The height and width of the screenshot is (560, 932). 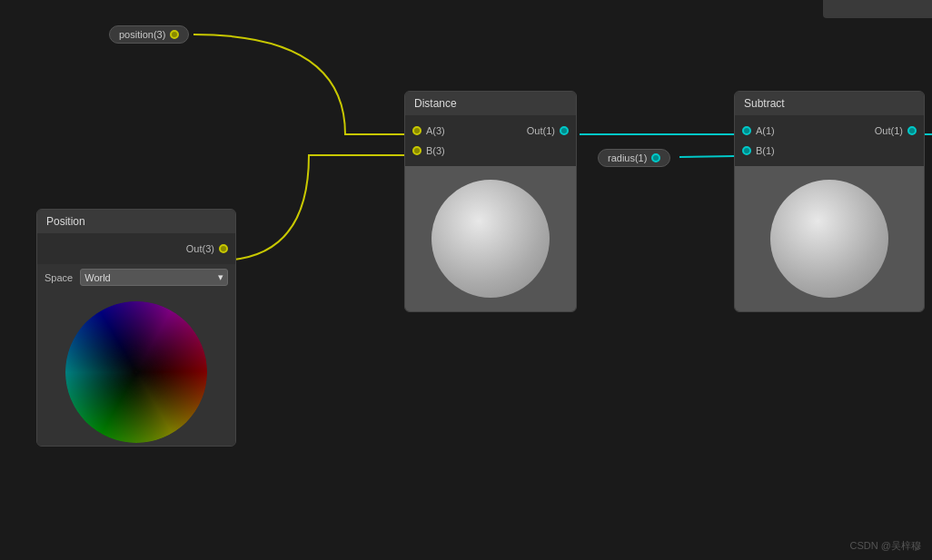 What do you see at coordinates (627, 158) in the screenshot?
I see `radius1-label-text: radius(1)` at bounding box center [627, 158].